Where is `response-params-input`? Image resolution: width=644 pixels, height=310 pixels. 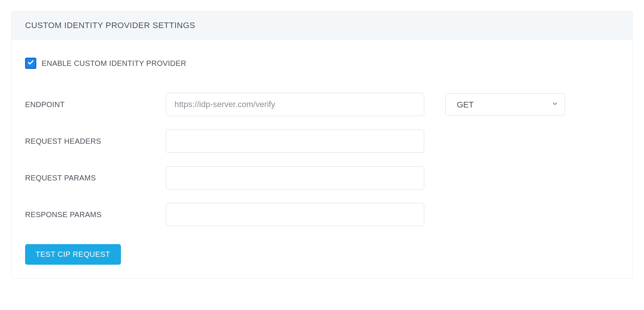 response-params-input is located at coordinates (295, 215).